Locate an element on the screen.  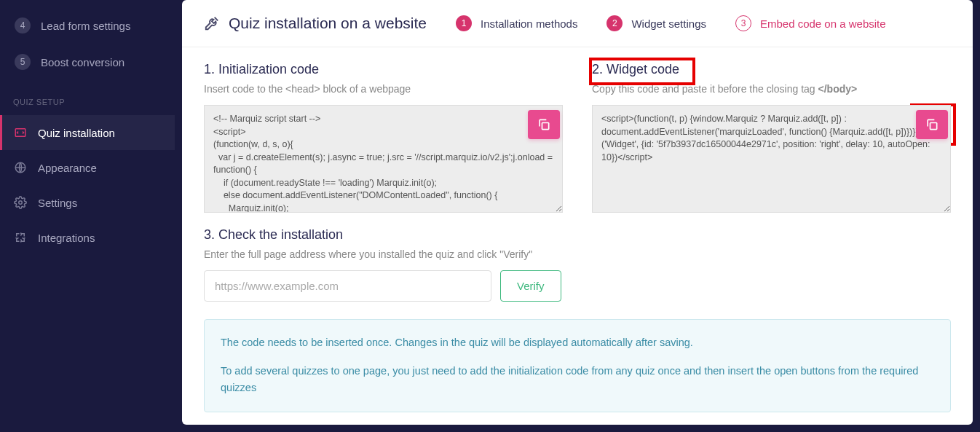
init-code-box: <!-- Marquiz script start --> <script> (… is located at coordinates (383, 159).